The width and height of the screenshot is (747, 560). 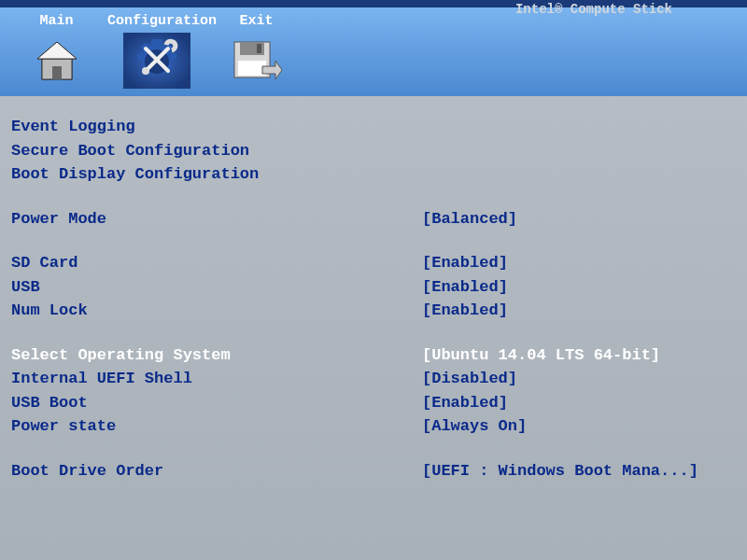 I want to click on setting-power-state: Power state Always On, so click(x=374, y=427).